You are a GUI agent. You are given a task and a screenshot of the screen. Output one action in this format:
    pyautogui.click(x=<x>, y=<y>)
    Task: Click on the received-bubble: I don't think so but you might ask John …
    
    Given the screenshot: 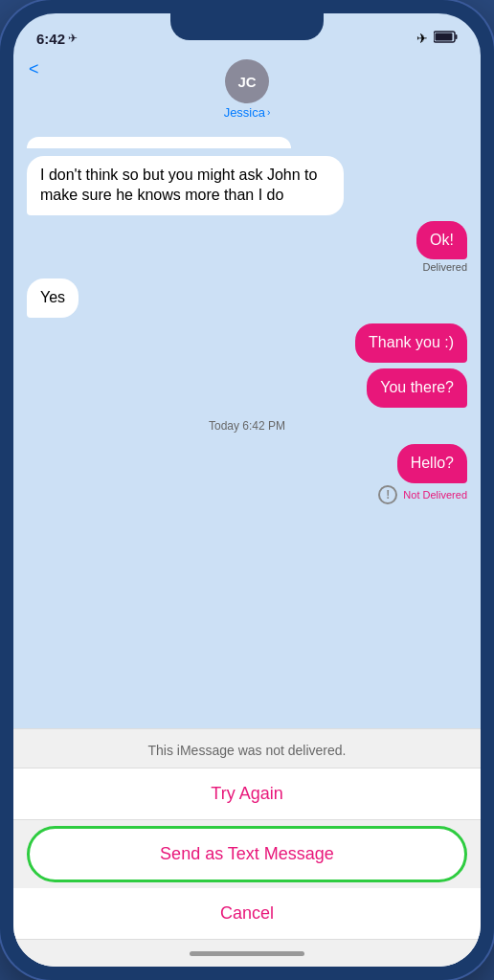 What is the action you would take?
    pyautogui.click(x=186, y=186)
    